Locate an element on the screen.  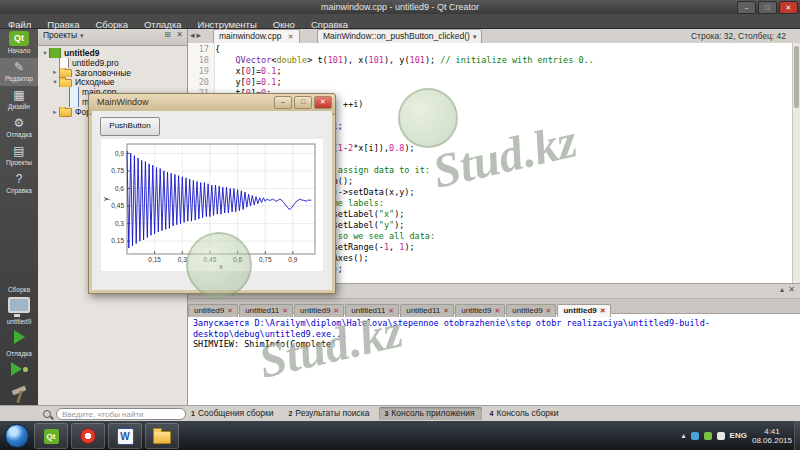
taskbar-app-browser is located at coordinates (88, 436).